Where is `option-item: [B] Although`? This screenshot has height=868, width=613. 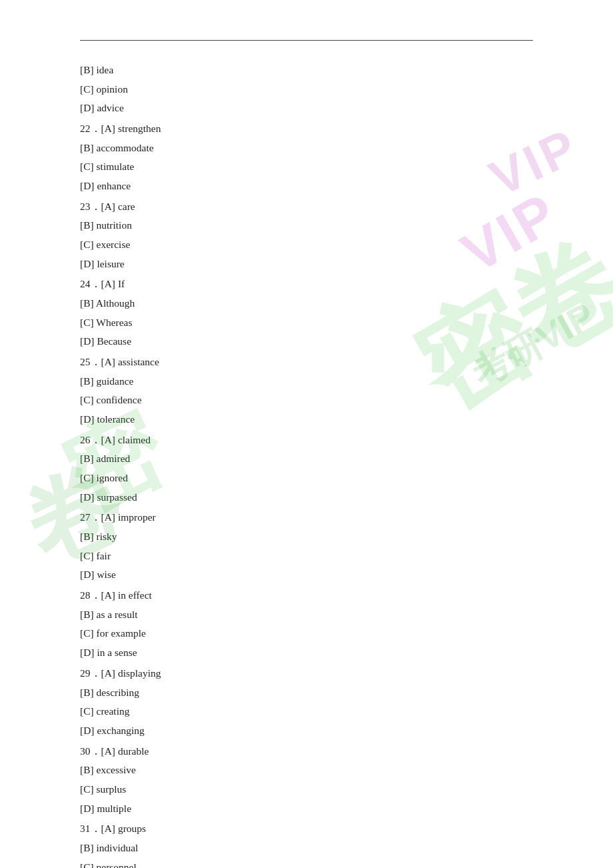
option-item: [B] Although is located at coordinates (306, 304).